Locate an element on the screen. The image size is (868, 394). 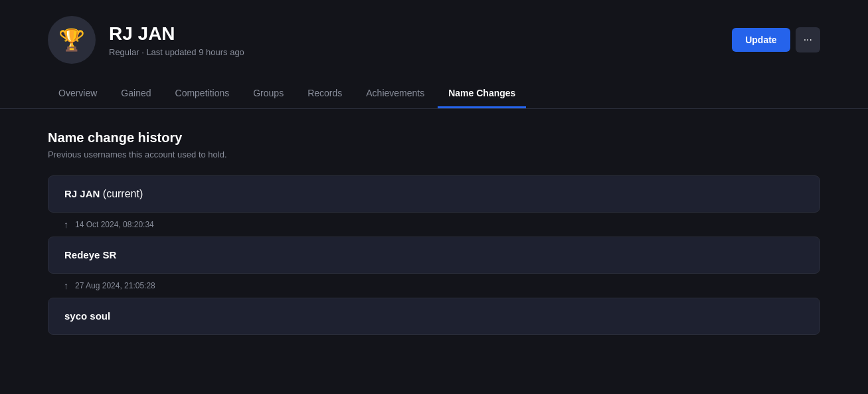
tab-records: Records is located at coordinates (325, 94).